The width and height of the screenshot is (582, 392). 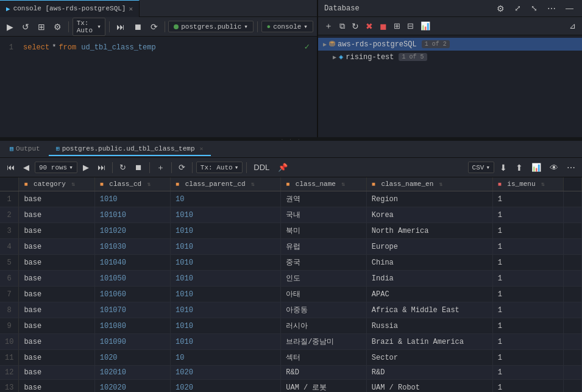 What do you see at coordinates (429, 184) in the screenshot?
I see `col-header-class-name-en: ■ class_name_en ⇅` at bounding box center [429, 184].